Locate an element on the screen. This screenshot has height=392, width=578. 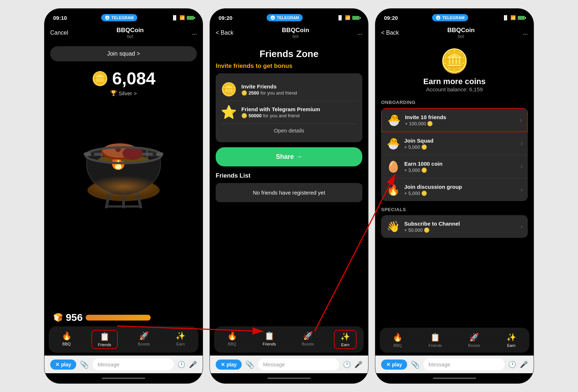
friends-tab-icon-3: 📋 is located at coordinates (435, 337).